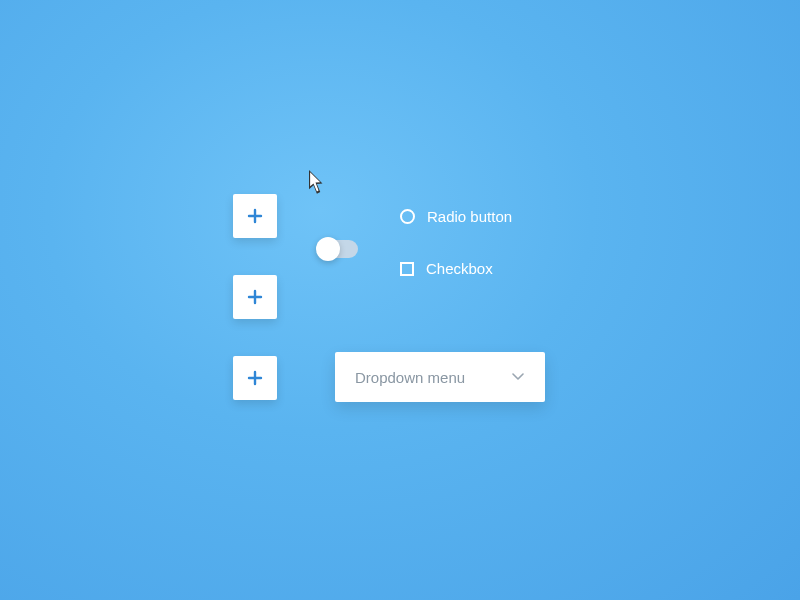 This screenshot has height=600, width=800. What do you see at coordinates (470, 216) in the screenshot?
I see `radio-label: Radio button` at bounding box center [470, 216].